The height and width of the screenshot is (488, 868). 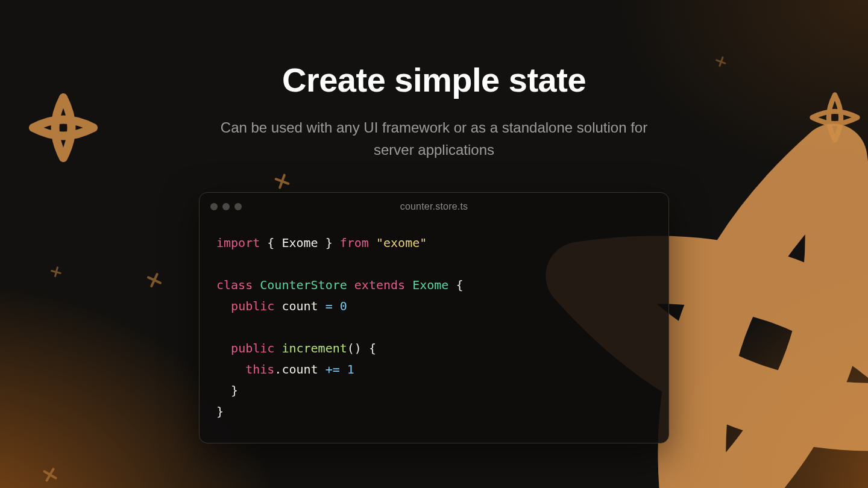 I want to click on code-token: 1, so click(x=351, y=369).